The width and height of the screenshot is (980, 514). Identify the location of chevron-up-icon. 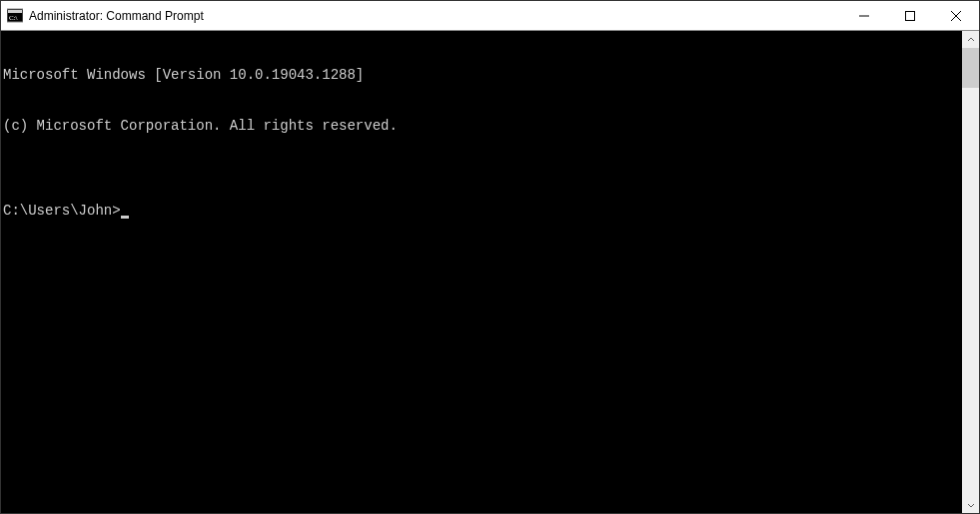
(971, 40).